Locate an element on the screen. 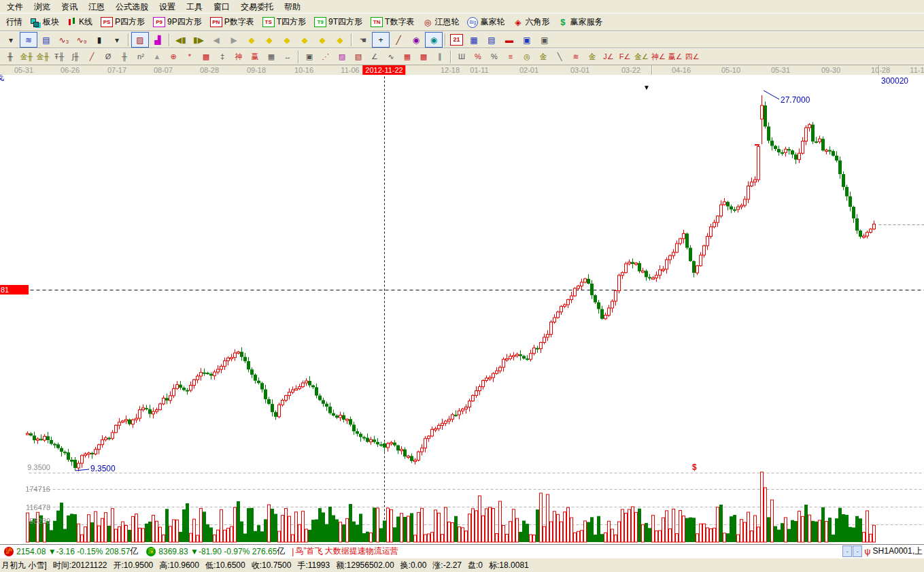 The image size is (924, 572). scale-icon: Ш is located at coordinates (462, 57).